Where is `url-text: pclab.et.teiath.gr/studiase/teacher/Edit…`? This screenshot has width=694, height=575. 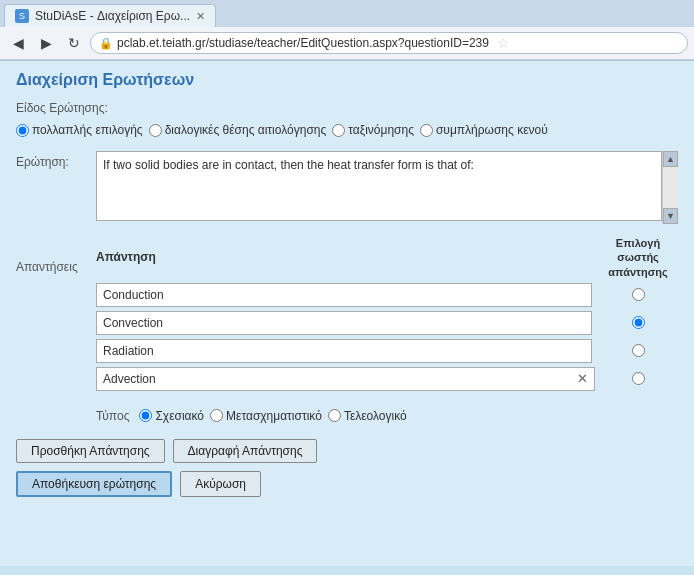 url-text: pclab.et.teiath.gr/studiase/teacher/Edit… is located at coordinates (303, 43).